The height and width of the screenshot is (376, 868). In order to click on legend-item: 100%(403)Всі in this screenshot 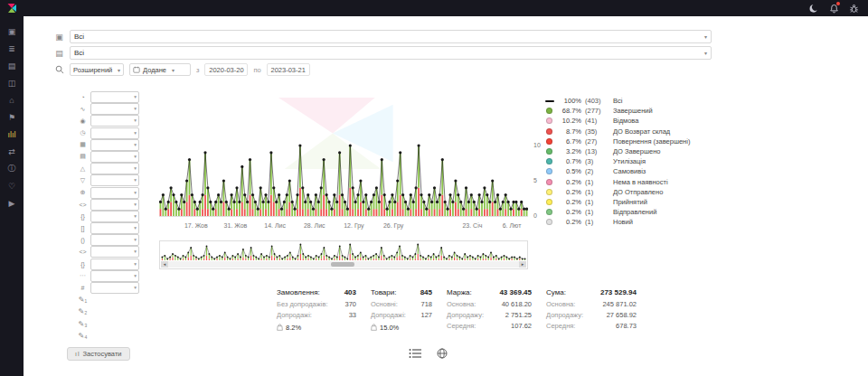, I will do `click(630, 101)`.